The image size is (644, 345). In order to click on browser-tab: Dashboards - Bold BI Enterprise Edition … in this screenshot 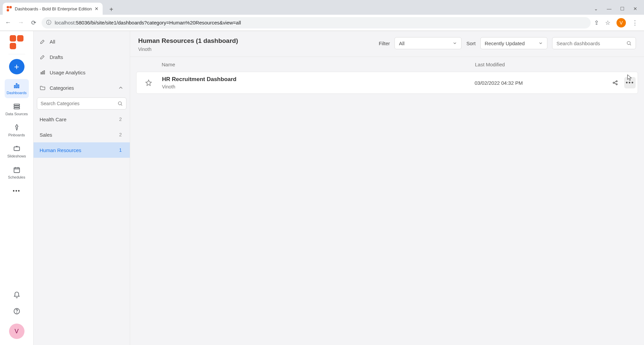, I will do `click(53, 9)`.